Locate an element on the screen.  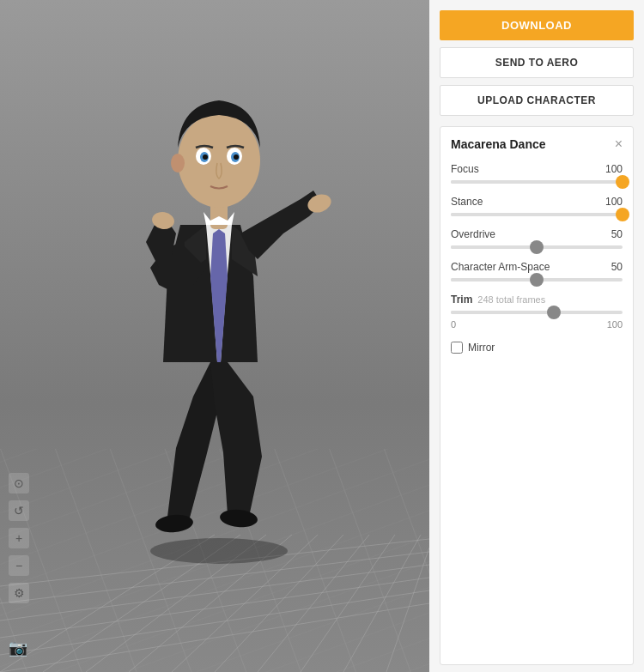
arm-space-value: 50 is located at coordinates (617, 267).